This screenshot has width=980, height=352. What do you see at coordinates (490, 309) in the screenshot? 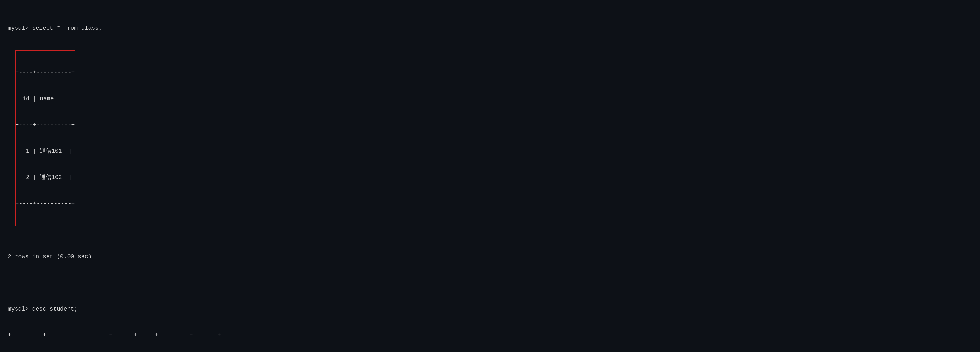
I see `cmd2-line: mysql> desc student;` at bounding box center [490, 309].